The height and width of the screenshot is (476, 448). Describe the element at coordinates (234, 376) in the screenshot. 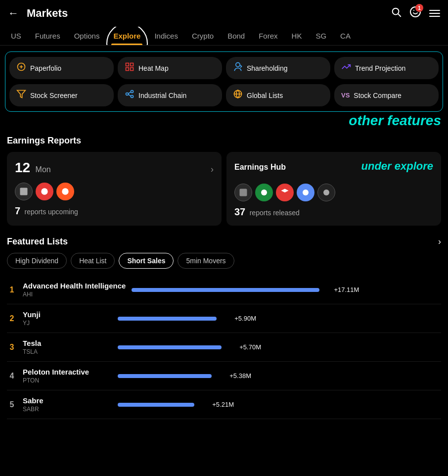

I see `stock-value-4: +5.38M` at that location.